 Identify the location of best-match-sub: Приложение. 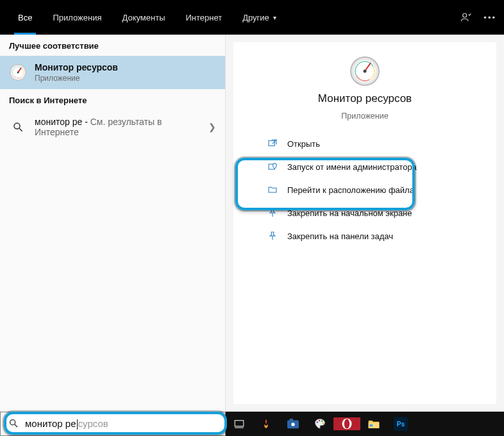
(126, 78).